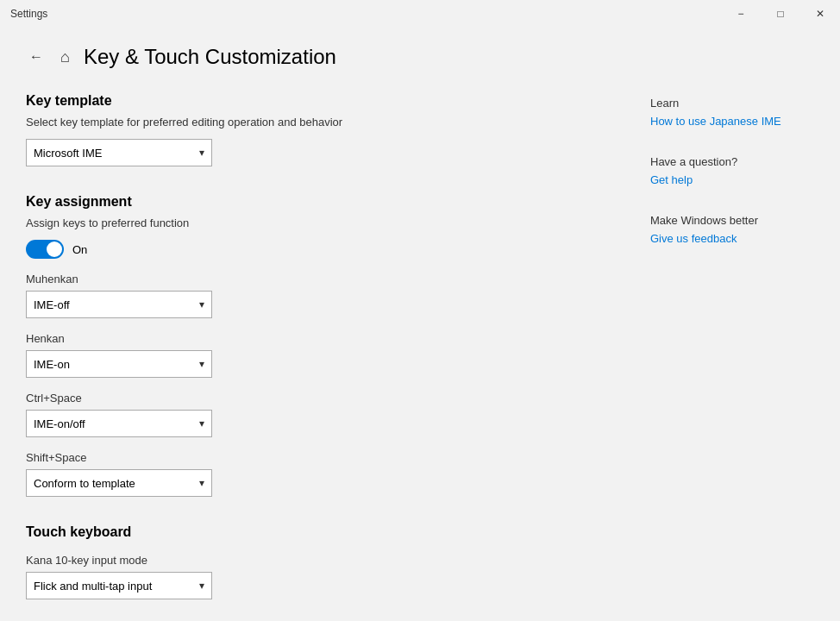 The height and width of the screenshot is (621, 840). Describe the element at coordinates (202, 586) in the screenshot. I see `kana-chevron: ▾` at that location.